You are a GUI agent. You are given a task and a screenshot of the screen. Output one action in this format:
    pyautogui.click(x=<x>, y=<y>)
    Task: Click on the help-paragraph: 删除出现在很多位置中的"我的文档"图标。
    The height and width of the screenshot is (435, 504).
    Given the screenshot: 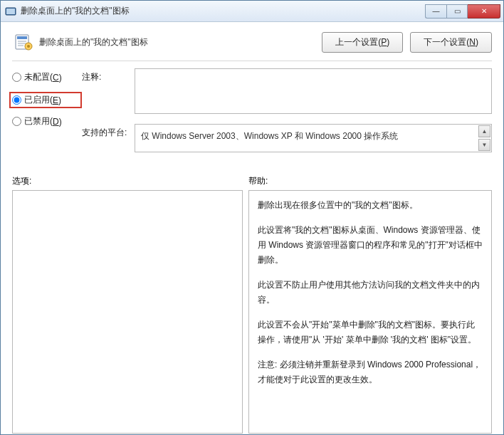 What is the action you would take?
    pyautogui.click(x=370, y=205)
    